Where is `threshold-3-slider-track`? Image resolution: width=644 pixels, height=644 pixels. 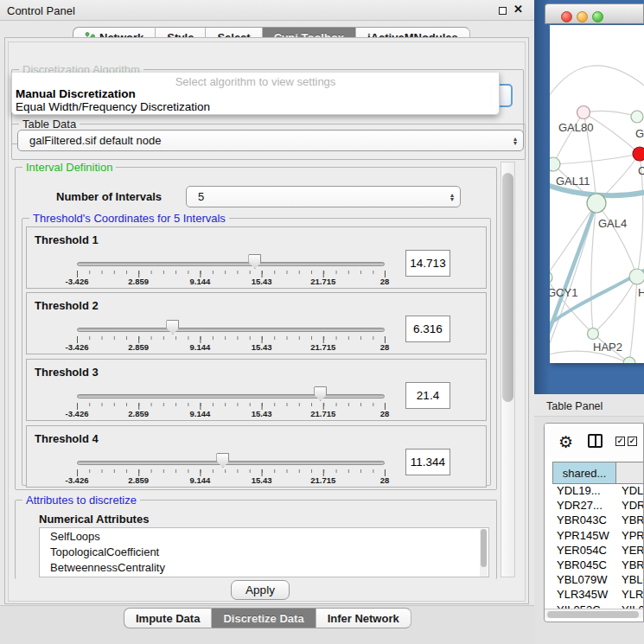 threshold-3-slider-track is located at coordinates (231, 396).